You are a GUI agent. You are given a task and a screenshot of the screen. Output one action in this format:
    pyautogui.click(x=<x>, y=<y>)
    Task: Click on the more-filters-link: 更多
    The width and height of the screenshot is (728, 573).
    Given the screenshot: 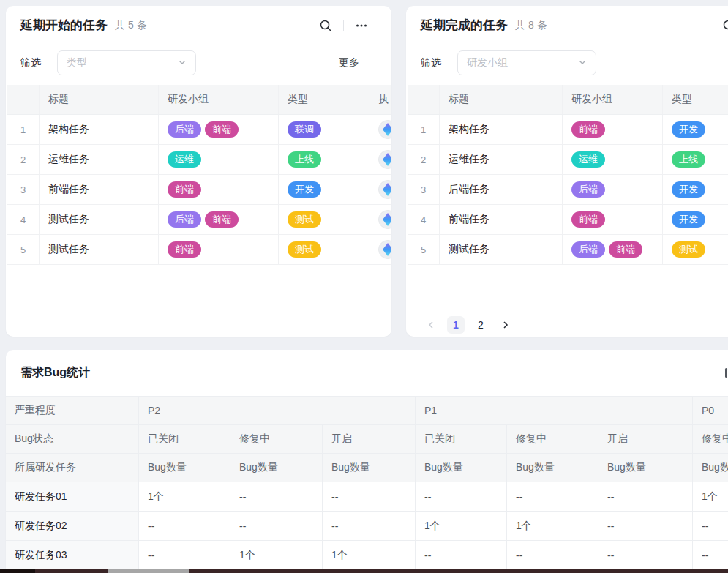 What is the action you would take?
    pyautogui.click(x=349, y=63)
    